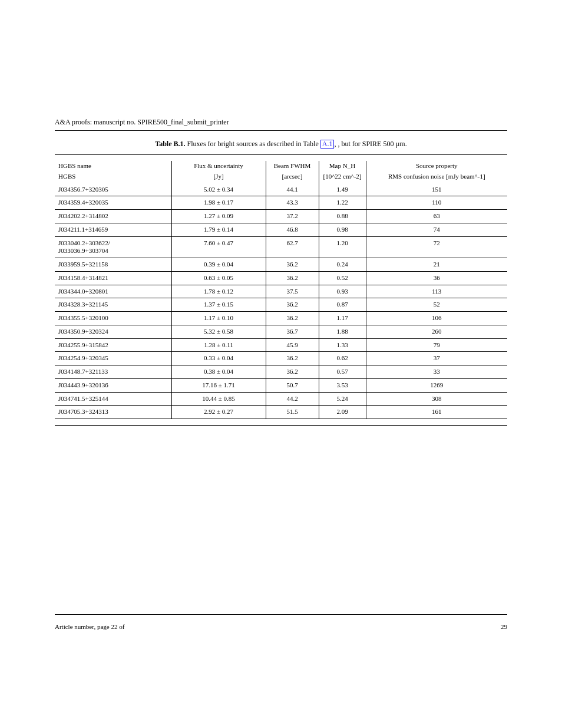 The height and width of the screenshot is (728, 562). I want to click on cell: 1.78 ± 0.12, so click(219, 291).